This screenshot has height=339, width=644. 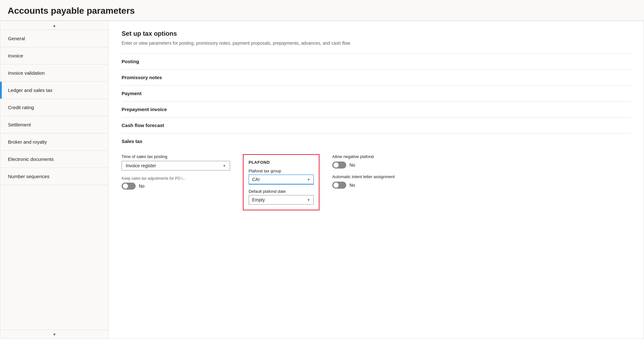 I want to click on sidebar-item-label: Invoice validation, so click(x=26, y=73).